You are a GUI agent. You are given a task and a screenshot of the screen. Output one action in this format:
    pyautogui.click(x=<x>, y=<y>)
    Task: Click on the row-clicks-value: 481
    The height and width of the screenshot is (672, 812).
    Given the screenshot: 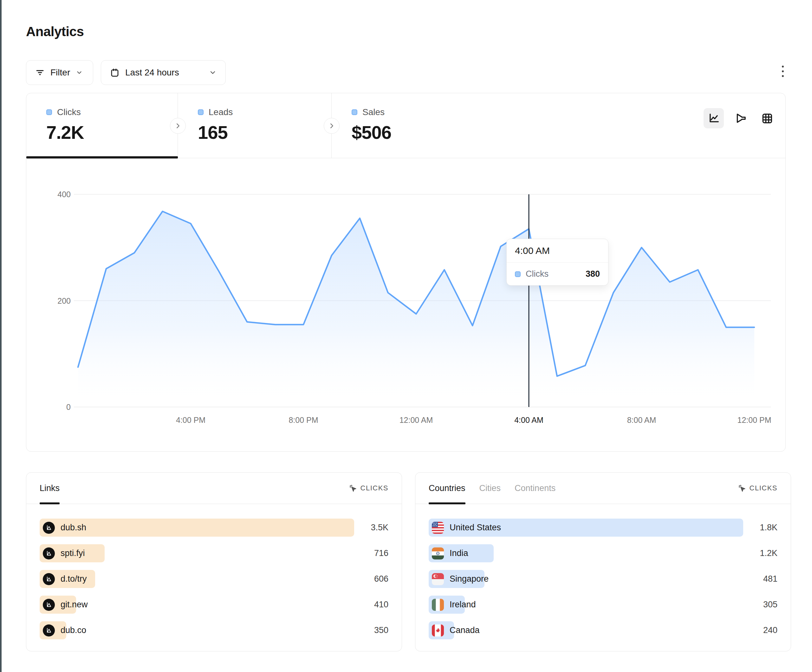 What is the action you would take?
    pyautogui.click(x=760, y=579)
    